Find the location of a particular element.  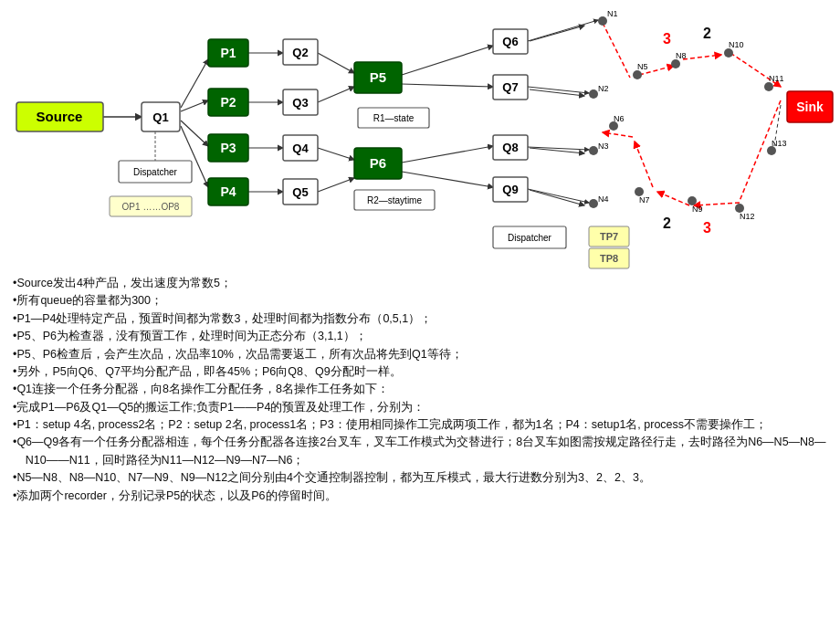

svg-text: TP8 is located at coordinates (609, 258).